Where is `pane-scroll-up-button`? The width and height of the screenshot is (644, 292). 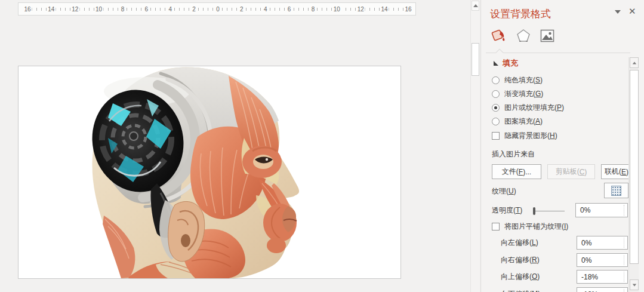 pane-scroll-up-button is located at coordinates (634, 63).